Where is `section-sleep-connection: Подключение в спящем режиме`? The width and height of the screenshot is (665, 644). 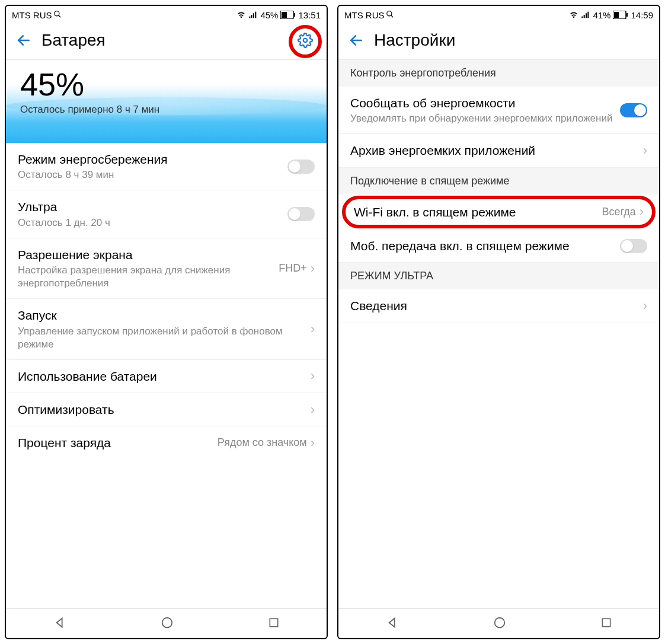
section-sleep-connection: Подключение в спящем режиме is located at coordinates (499, 181).